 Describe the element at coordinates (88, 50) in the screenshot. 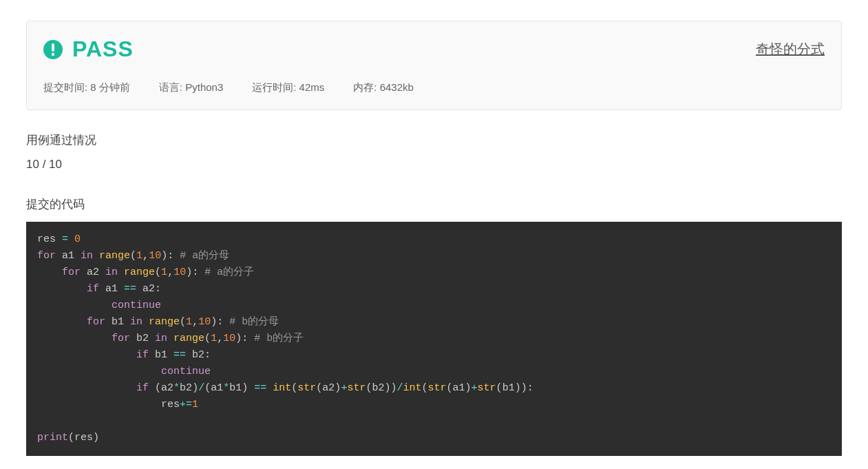

I see `status-left: PASS` at that location.